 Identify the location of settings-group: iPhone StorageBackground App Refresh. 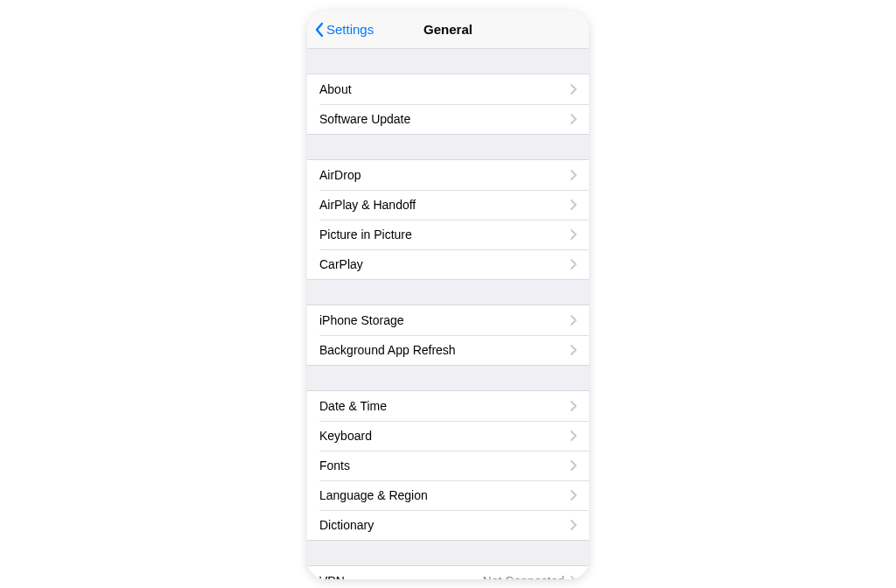
(448, 335).